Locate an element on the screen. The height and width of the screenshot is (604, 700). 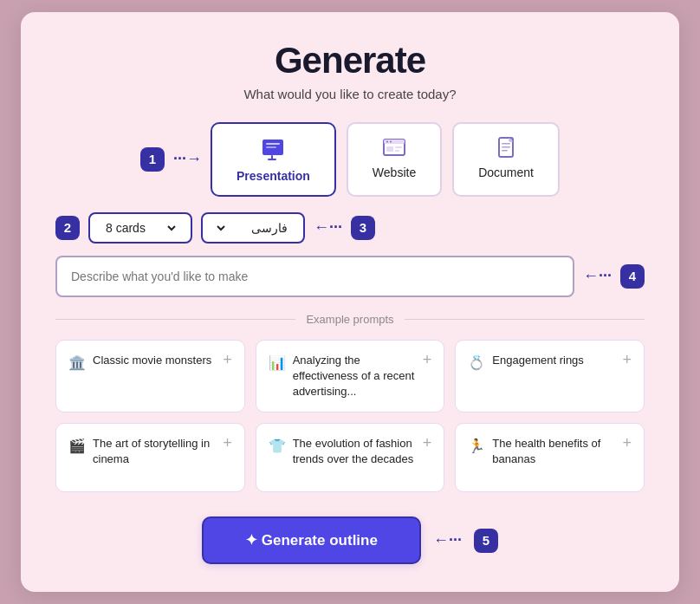
step5-badge: 5 is located at coordinates (486, 541).